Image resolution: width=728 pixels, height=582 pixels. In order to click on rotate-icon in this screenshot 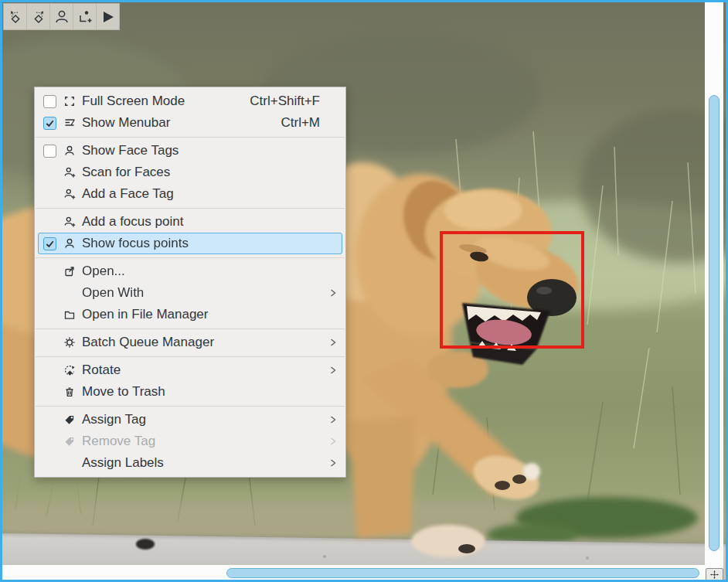, I will do `click(71, 370)`.